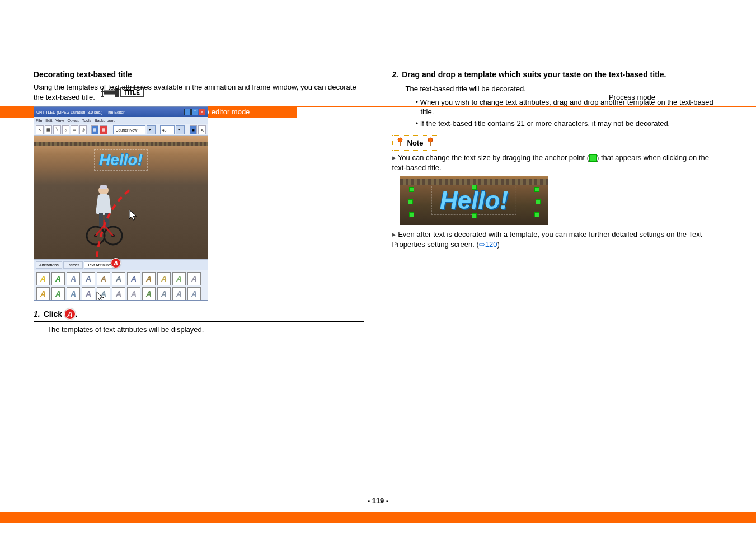  Describe the element at coordinates (129, 130) in the screenshot. I see `font-select: Courier New` at that location.